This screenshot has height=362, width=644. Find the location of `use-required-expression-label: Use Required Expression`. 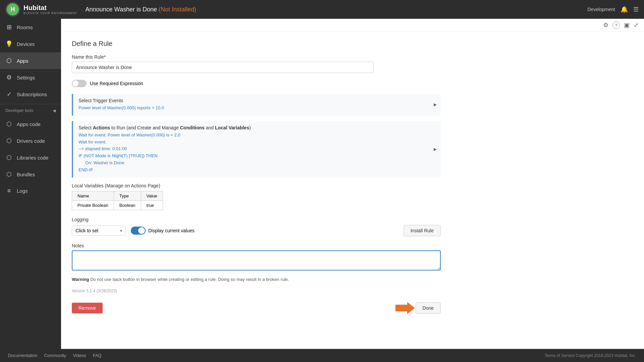

use-required-expression-label: Use Required Expression is located at coordinates (117, 83).